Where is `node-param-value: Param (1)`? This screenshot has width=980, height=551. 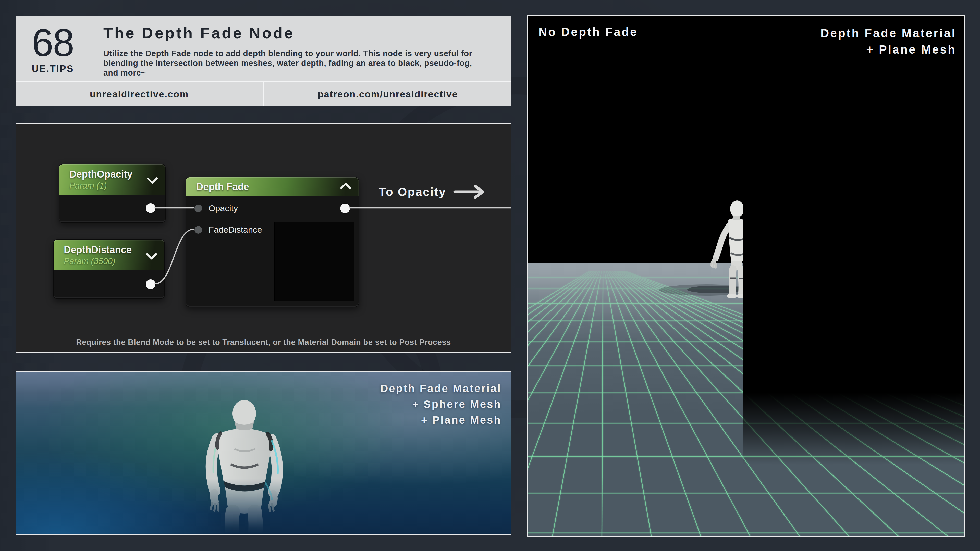 node-param-value: Param (1) is located at coordinates (101, 186).